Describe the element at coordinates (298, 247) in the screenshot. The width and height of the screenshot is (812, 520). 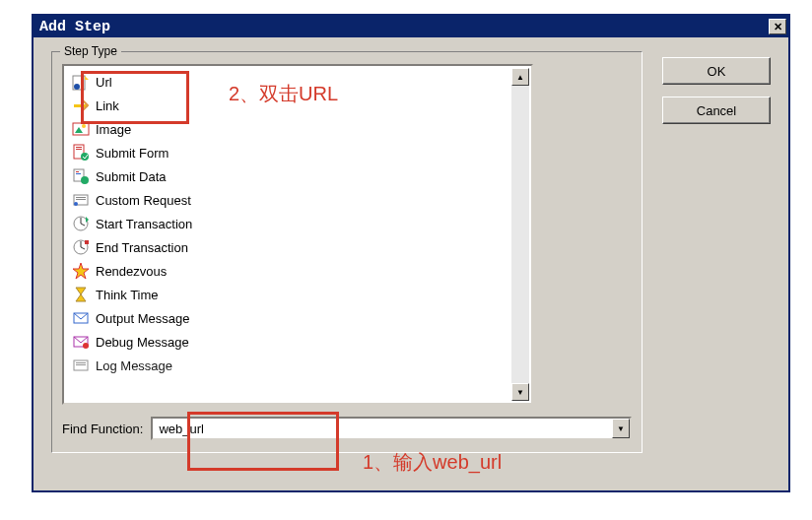
I see `list-item-end-transaction: End Transaction` at that location.